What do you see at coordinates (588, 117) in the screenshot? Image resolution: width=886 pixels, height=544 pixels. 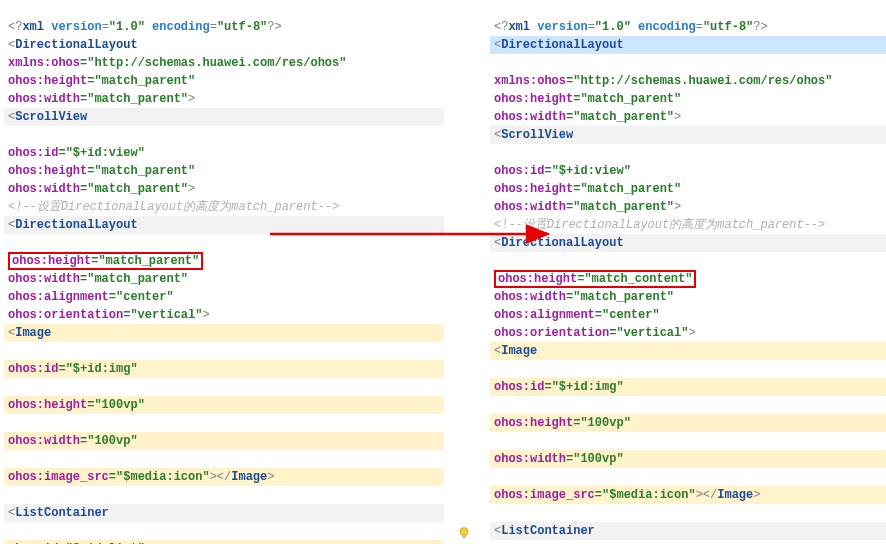 I see `right-line-5: ohos:width="match_parent">` at bounding box center [588, 117].